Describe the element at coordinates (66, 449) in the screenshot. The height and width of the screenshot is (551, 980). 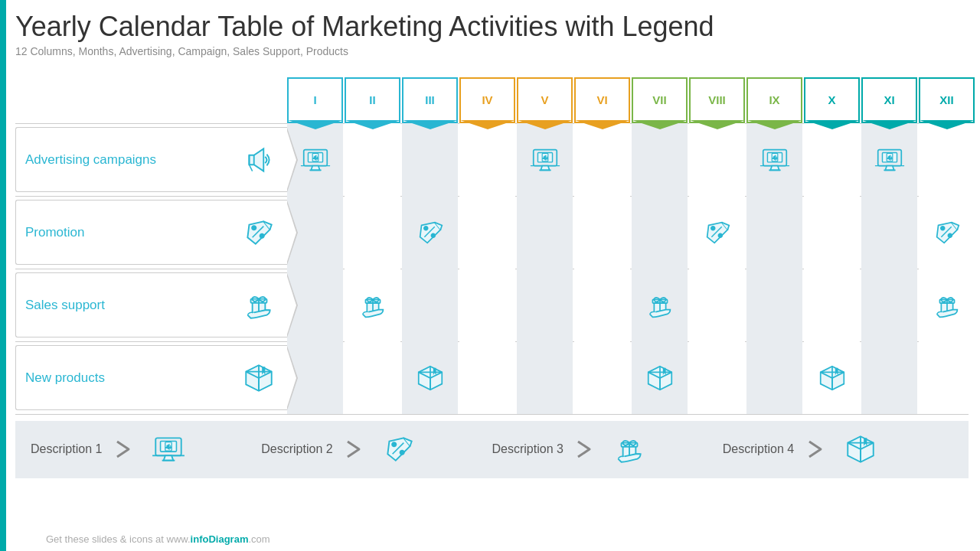
I see `legend-label-0: Description 1` at that location.